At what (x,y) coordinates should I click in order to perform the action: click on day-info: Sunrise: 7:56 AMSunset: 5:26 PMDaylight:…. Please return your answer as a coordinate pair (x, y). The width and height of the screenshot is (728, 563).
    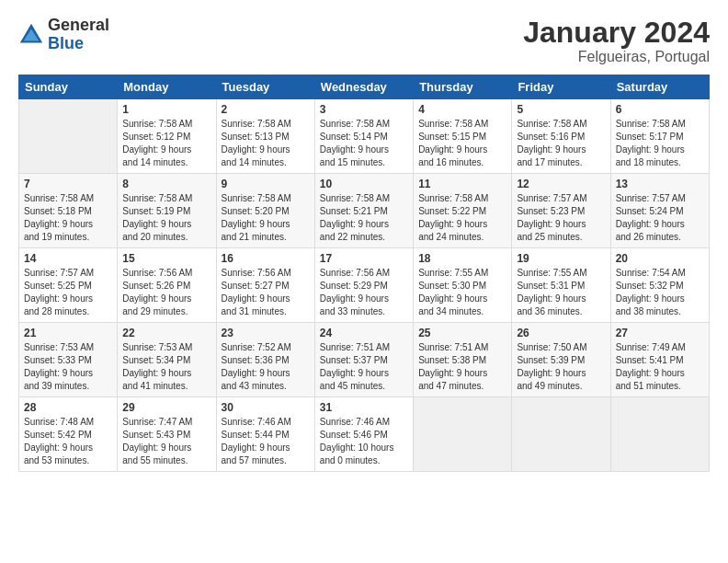
    Looking at the image, I should click on (157, 293).